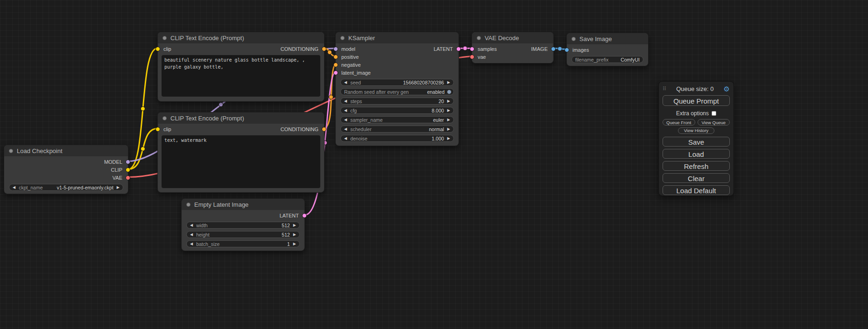 This screenshot has width=868, height=329. What do you see at coordinates (696, 166) in the screenshot?
I see `action-buttons: Save Load Refresh Clear Load Default` at bounding box center [696, 166].